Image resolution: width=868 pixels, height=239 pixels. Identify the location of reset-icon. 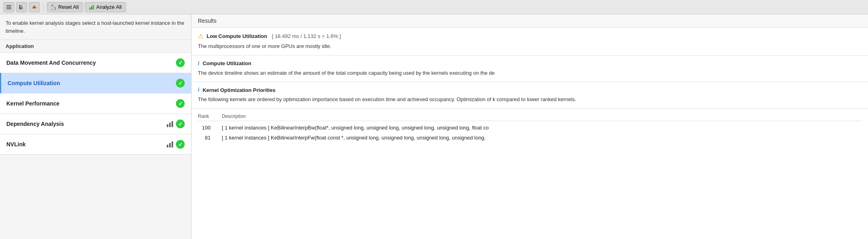
(54, 7).